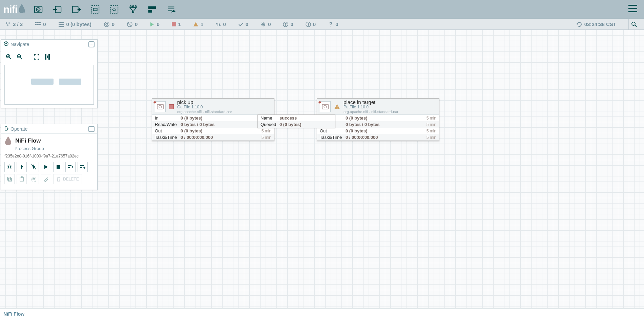 This screenshot has height=319, width=644. I want to click on cubes-icon, so click(8, 24).